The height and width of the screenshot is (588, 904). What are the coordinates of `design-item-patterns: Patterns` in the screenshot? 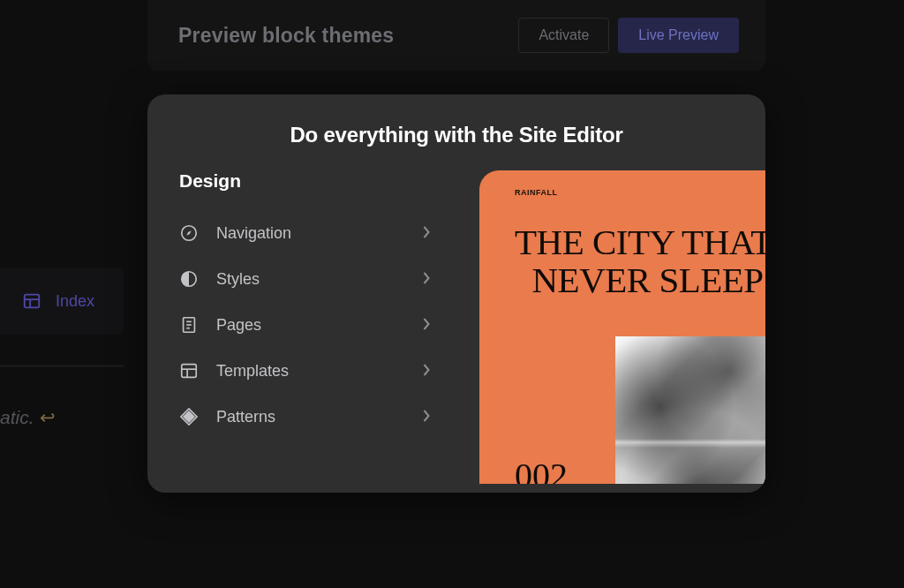 It's located at (320, 417).